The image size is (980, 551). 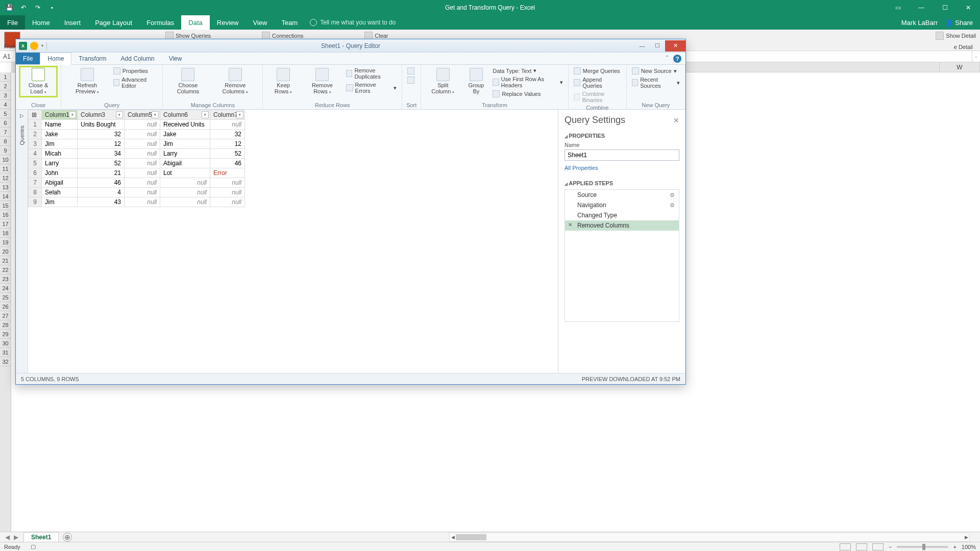 I want to click on row-header: 4, so click(x=5, y=105).